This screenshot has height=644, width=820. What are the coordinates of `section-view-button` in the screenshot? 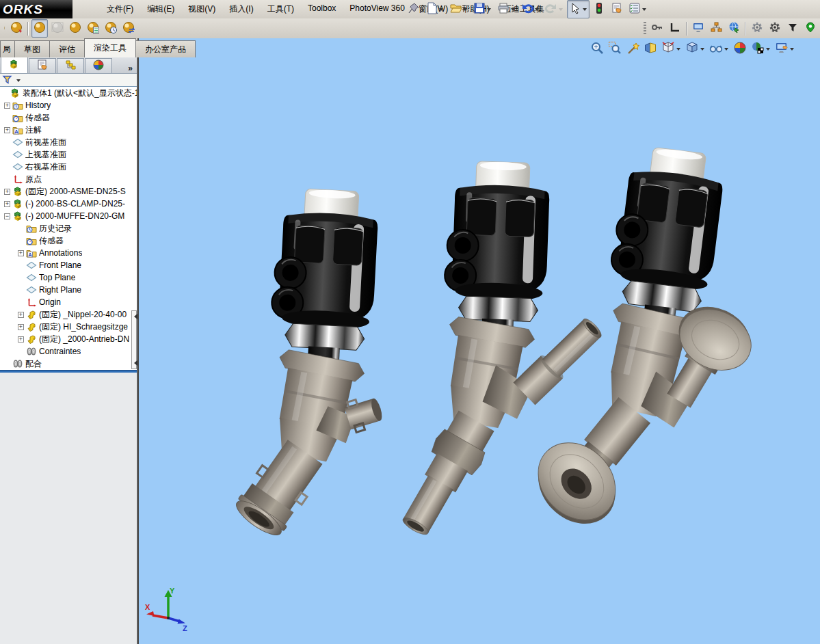 It's located at (650, 49).